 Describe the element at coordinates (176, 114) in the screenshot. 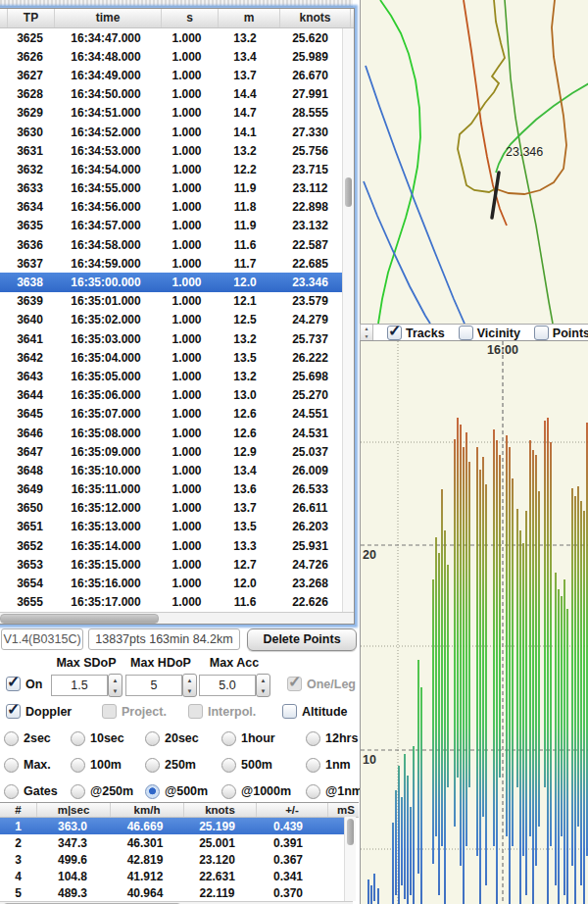

I see `table-row: 362916:34:51.0001.00014.728.555` at that location.